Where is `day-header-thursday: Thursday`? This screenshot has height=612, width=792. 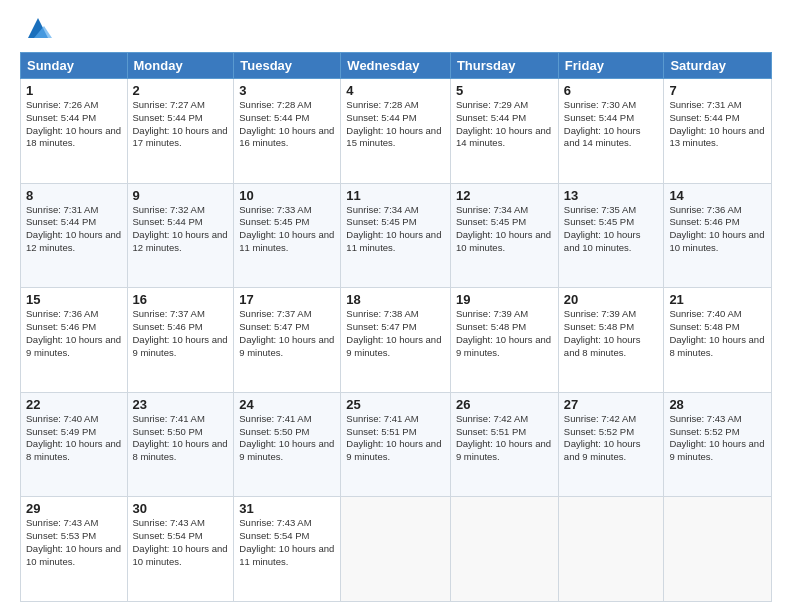
day-header-thursday: Thursday is located at coordinates (504, 66).